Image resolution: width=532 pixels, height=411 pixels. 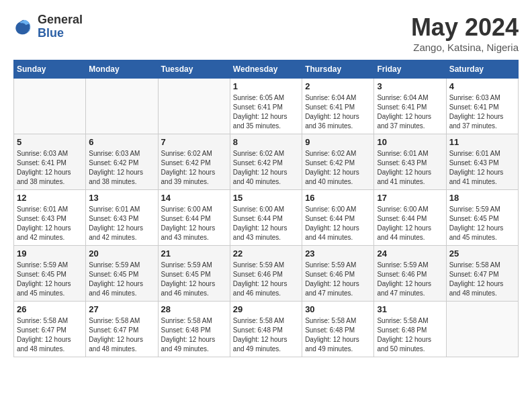 I want to click on header-wednesday: Wednesday, so click(x=266, y=70).